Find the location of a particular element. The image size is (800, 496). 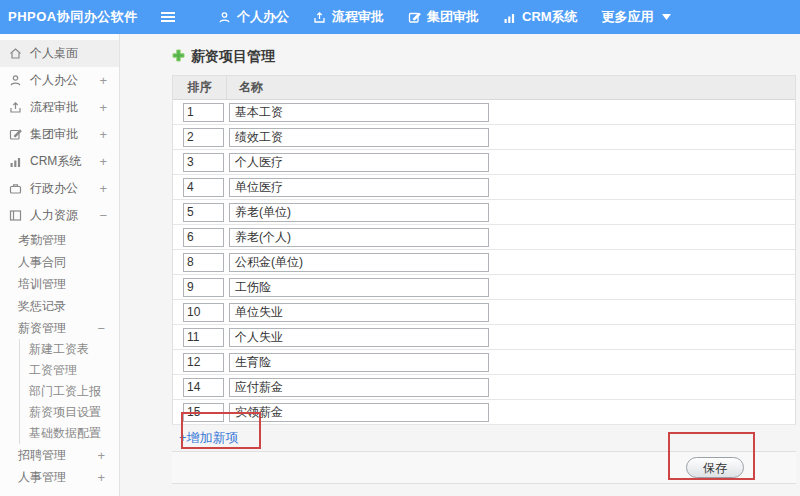

sidebar-item-workflow-approval: 流程审批 + is located at coordinates (60, 108).